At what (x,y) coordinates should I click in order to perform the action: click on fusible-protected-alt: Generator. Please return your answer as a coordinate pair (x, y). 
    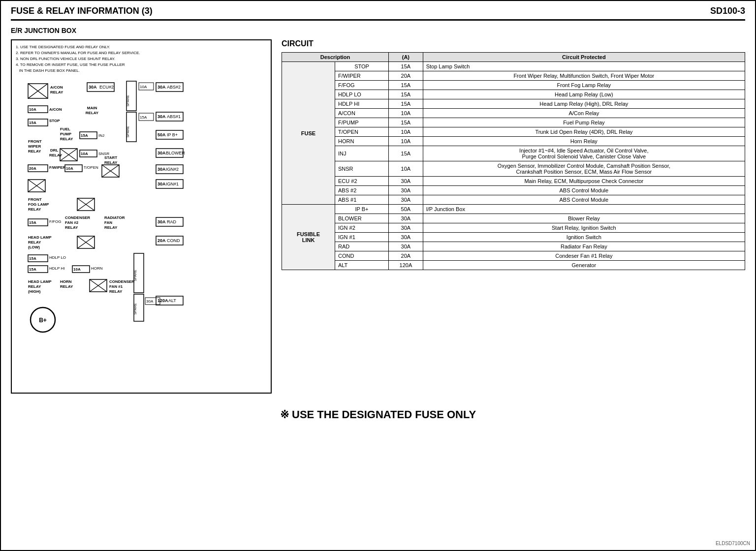
    Looking at the image, I should click on (584, 266).